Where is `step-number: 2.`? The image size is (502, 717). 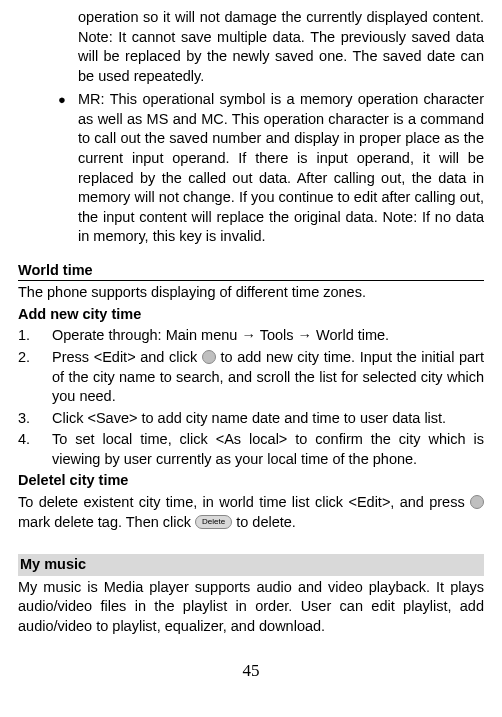 step-number: 2. is located at coordinates (35, 378).